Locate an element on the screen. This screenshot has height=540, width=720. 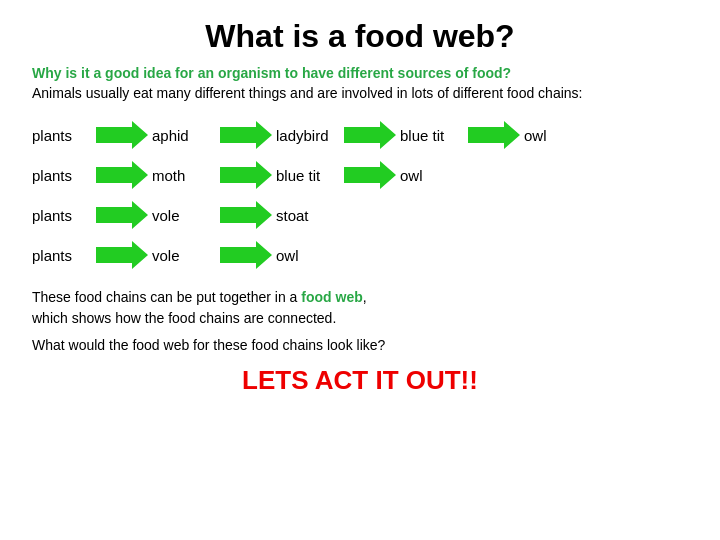
chain-1-item-1: aphid is located at coordinates (184, 136).